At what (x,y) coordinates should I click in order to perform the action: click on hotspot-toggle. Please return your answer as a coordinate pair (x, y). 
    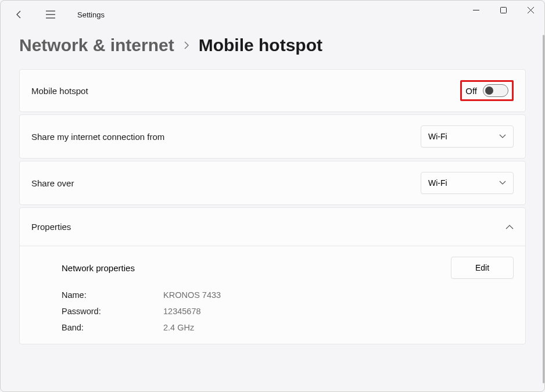
    Looking at the image, I should click on (496, 91).